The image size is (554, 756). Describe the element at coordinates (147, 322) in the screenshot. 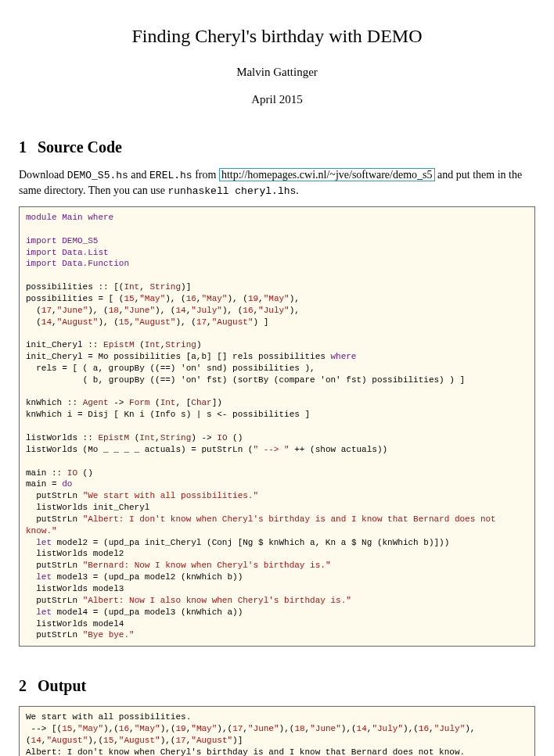

I see `code-line: (14,"August"), (15,"August"), (17,"Augus…` at that location.